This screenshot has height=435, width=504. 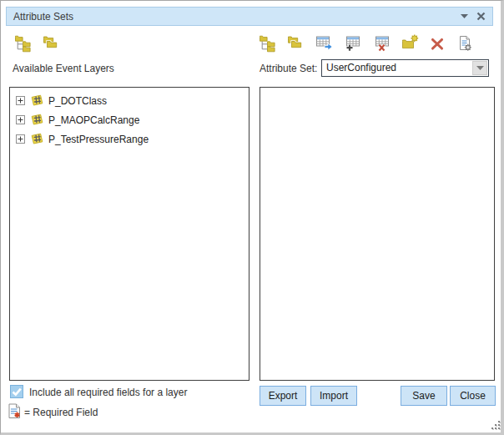 I want to click on caret-down-icon, so click(x=464, y=17).